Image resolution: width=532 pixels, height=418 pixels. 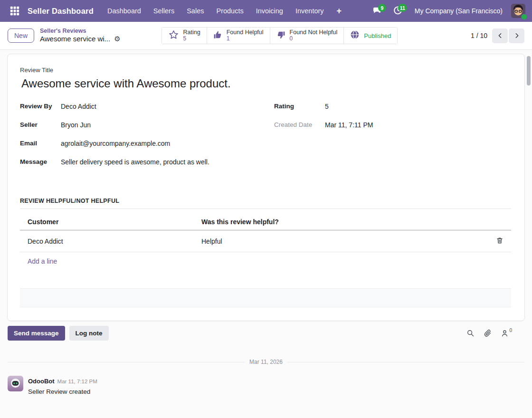 What do you see at coordinates (266, 209) in the screenshot?
I see `section-divider` at bounding box center [266, 209].